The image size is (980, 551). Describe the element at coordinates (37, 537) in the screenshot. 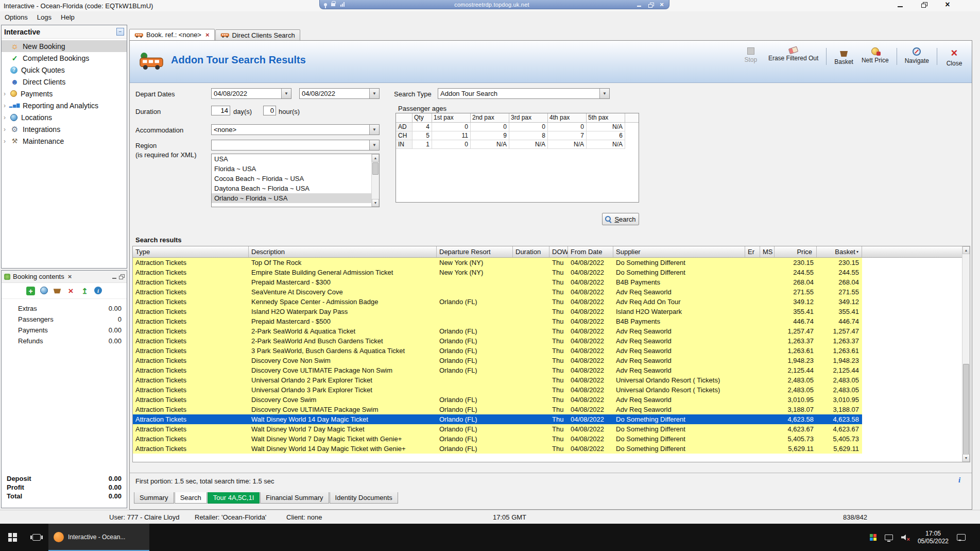

I see `task-view-button` at that location.